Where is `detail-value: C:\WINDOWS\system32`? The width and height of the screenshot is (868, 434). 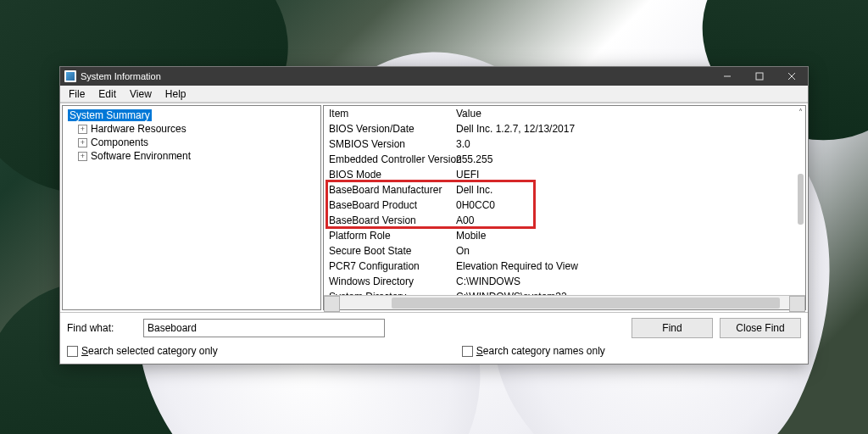 detail-value: C:\WINDOWS\system32 is located at coordinates (628, 292).